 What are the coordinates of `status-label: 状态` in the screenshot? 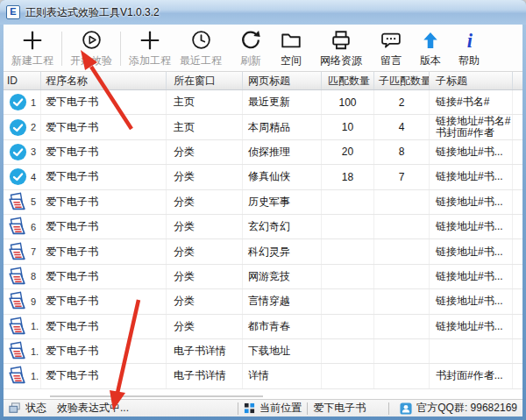 It's located at (36, 409).